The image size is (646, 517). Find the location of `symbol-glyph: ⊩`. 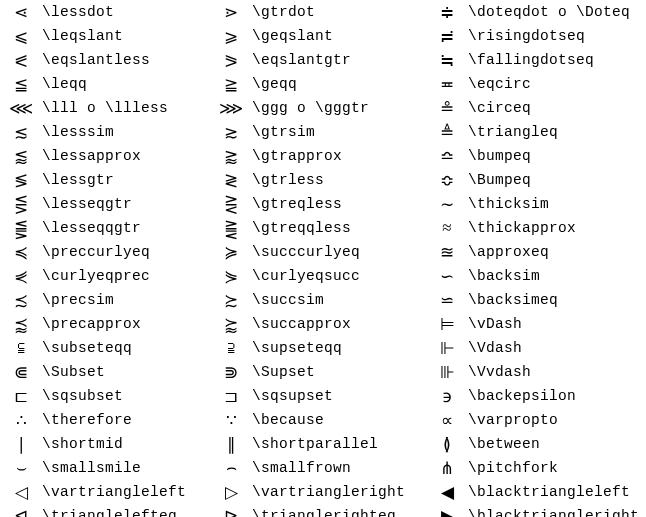

symbol-glyph: ⊩ is located at coordinates (447, 348).